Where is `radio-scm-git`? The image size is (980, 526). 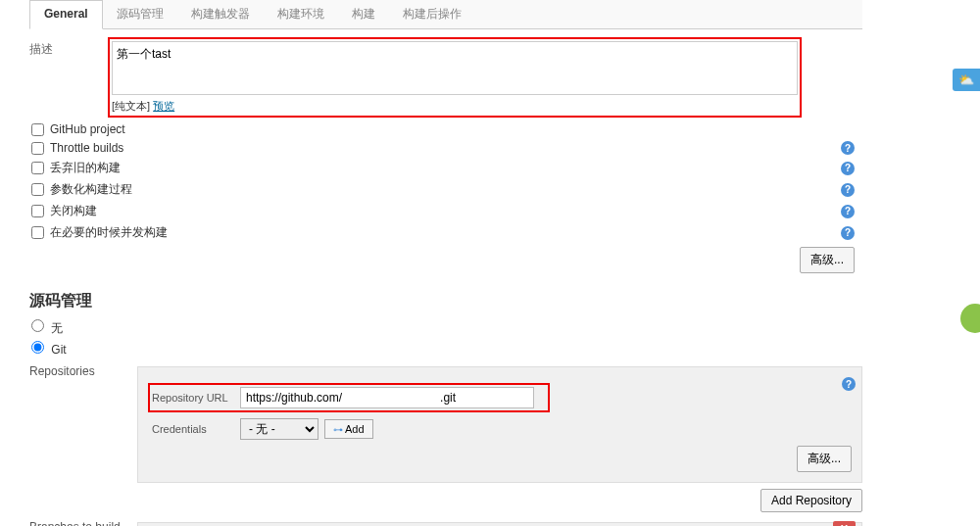
radio-scm-git is located at coordinates (37, 347).